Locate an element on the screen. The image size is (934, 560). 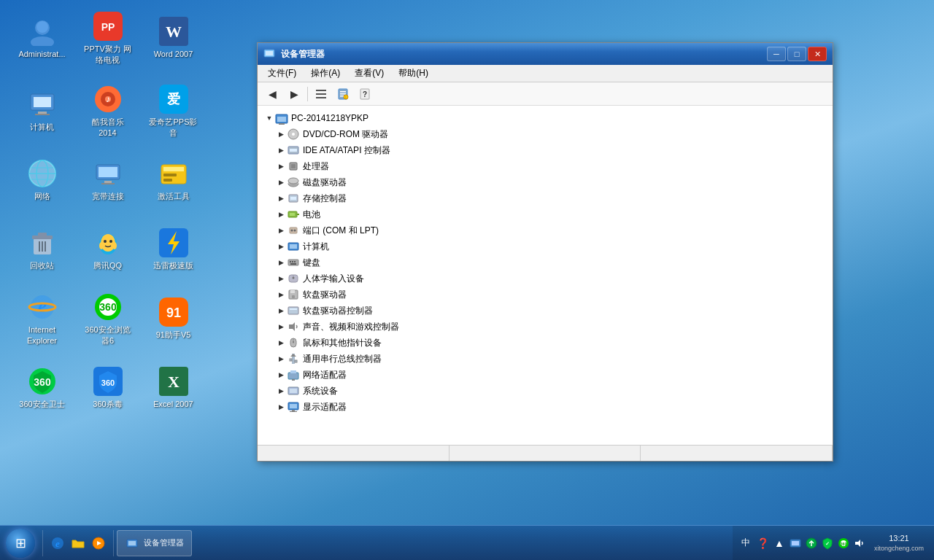
taskbar-divider1 is located at coordinates (42, 543).